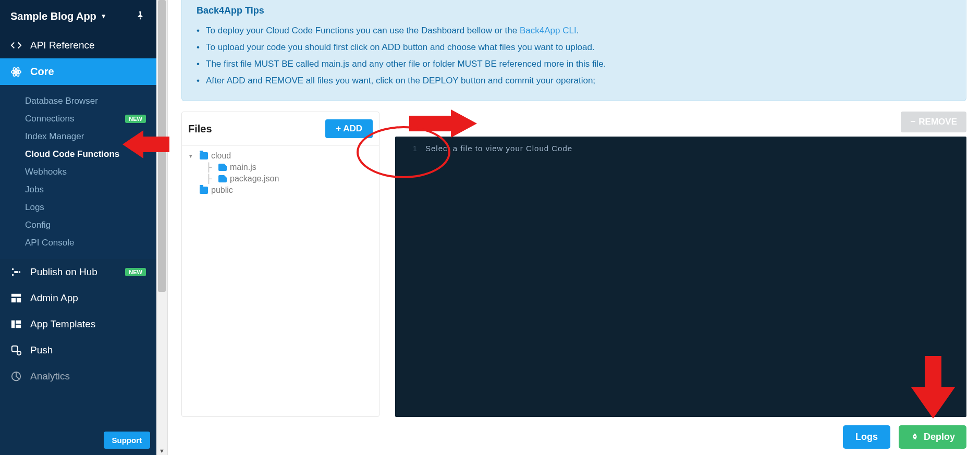 The height and width of the screenshot is (455, 980). Describe the element at coordinates (934, 122) in the screenshot. I see `remove-button: −REMOVE` at that location.